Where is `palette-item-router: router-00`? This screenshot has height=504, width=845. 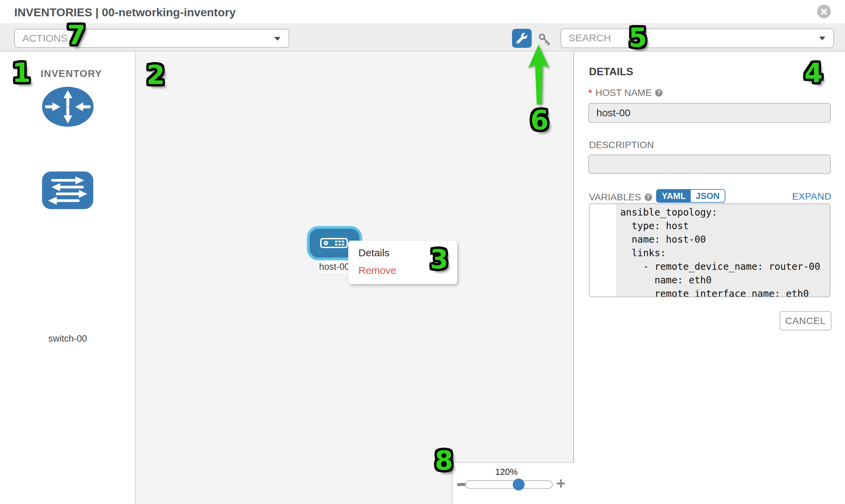 palette-item-router: router-00 is located at coordinates (68, 107).